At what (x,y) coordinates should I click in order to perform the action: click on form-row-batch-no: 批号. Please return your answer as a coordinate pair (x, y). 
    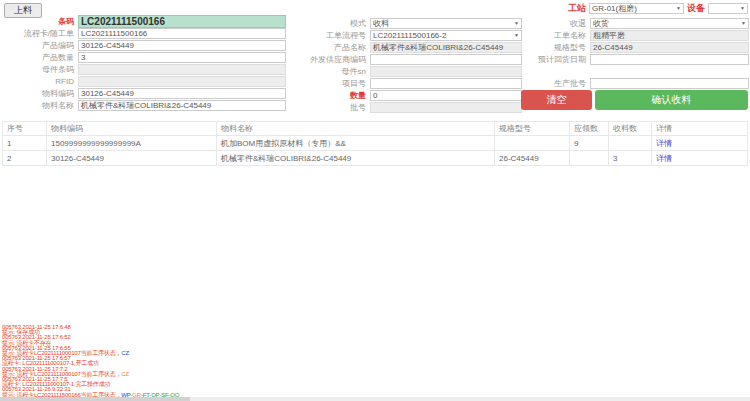
    Looking at the image, I should click on (407, 107).